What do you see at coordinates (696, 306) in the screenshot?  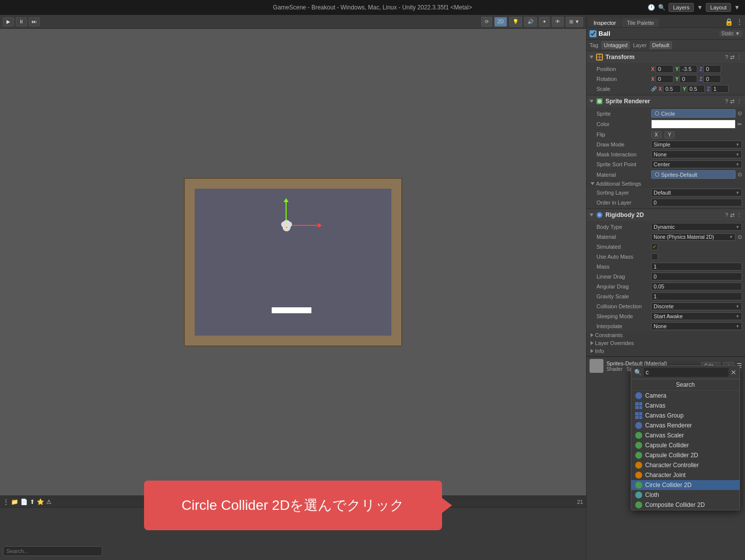 I see `collision-detection-dropdown: Discrete` at bounding box center [696, 306].